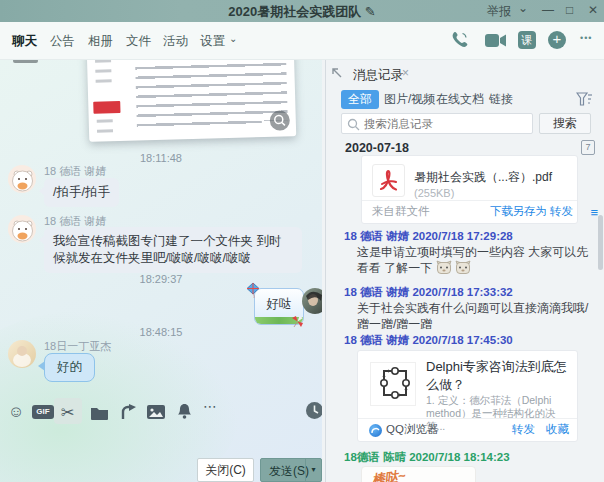 The height and width of the screenshot is (482, 604). I want to click on document-sidebar, so click(110, 101).